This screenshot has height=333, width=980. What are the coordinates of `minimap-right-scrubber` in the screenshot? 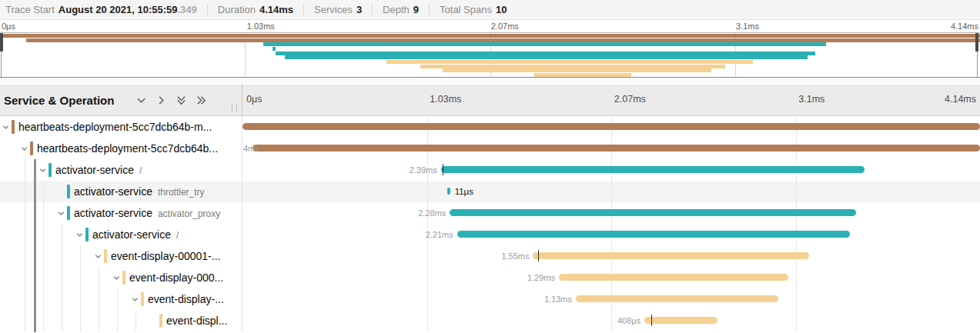 It's located at (977, 42).